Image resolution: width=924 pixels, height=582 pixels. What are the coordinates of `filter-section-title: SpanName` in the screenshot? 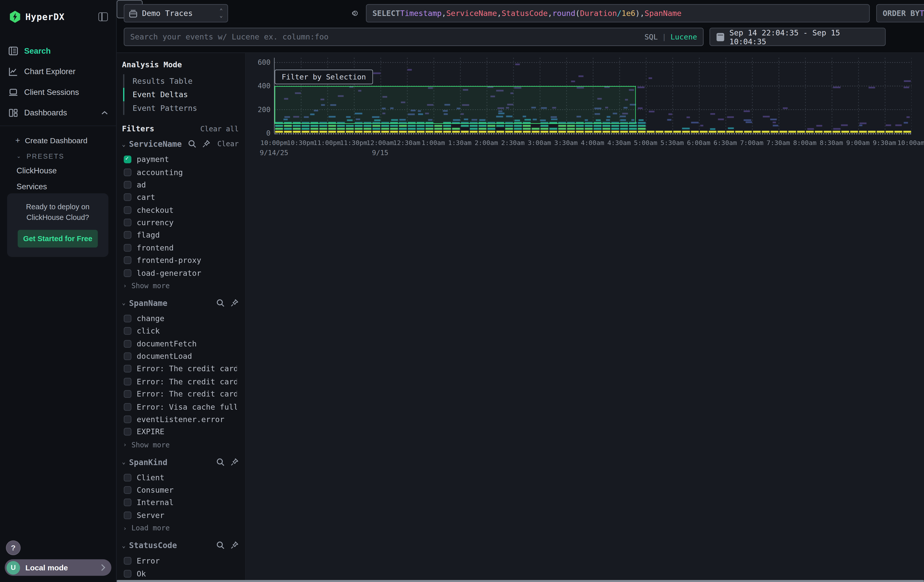 It's located at (170, 303).